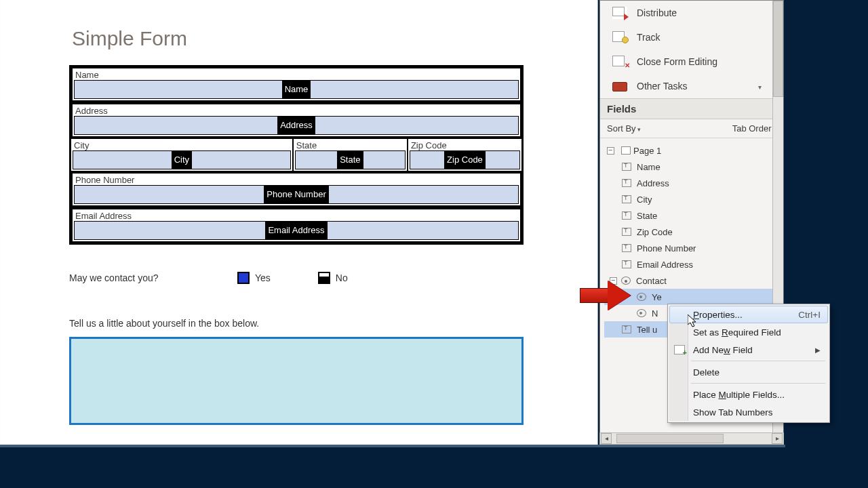 This screenshot has height=488, width=868. I want to click on label-city: City, so click(182, 145).